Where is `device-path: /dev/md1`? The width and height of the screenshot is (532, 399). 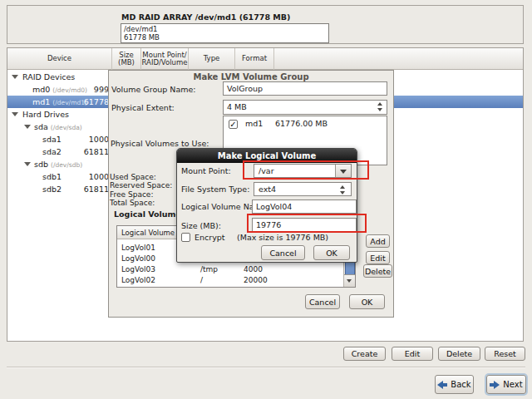
device-path: /dev/md1 is located at coordinates (224, 29).